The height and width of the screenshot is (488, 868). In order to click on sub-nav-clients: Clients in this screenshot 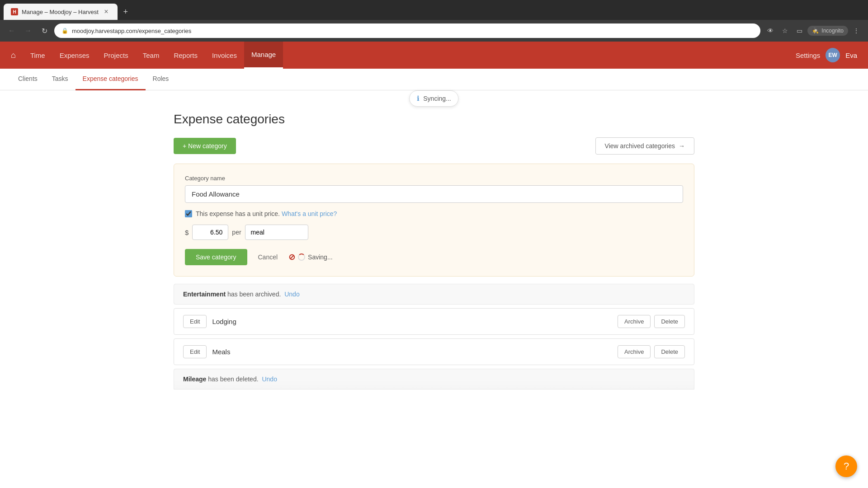, I will do `click(28, 80)`.